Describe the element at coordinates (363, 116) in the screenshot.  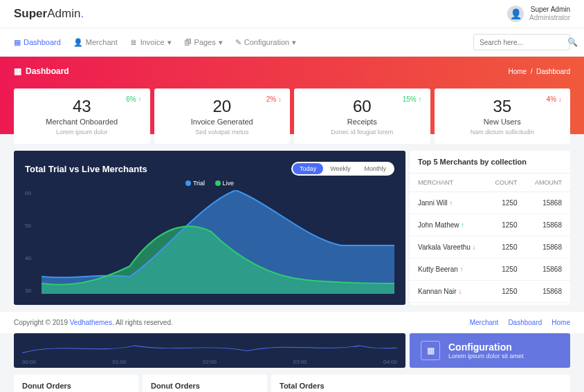
I see `stat-receipts: 15% ↑ 60 Receipts Donec id feugiat lorem` at that location.